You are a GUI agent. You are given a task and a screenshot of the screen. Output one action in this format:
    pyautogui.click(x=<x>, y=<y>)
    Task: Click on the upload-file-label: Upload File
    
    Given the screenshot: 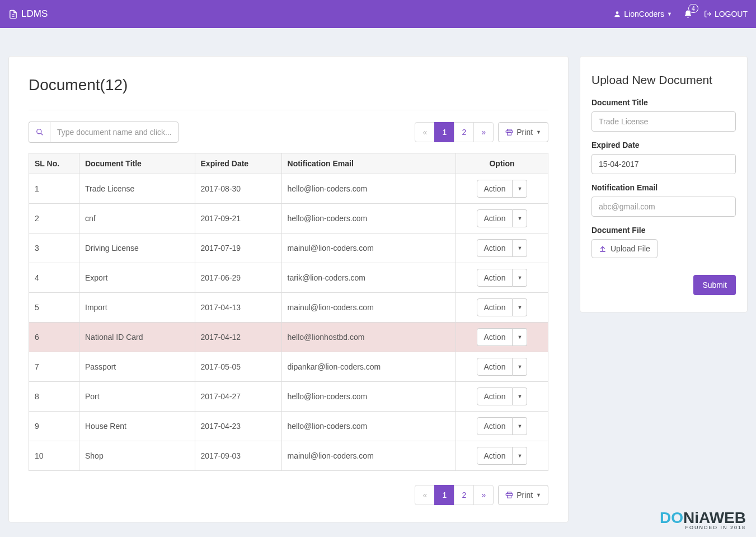 What is the action you would take?
    pyautogui.click(x=630, y=249)
    